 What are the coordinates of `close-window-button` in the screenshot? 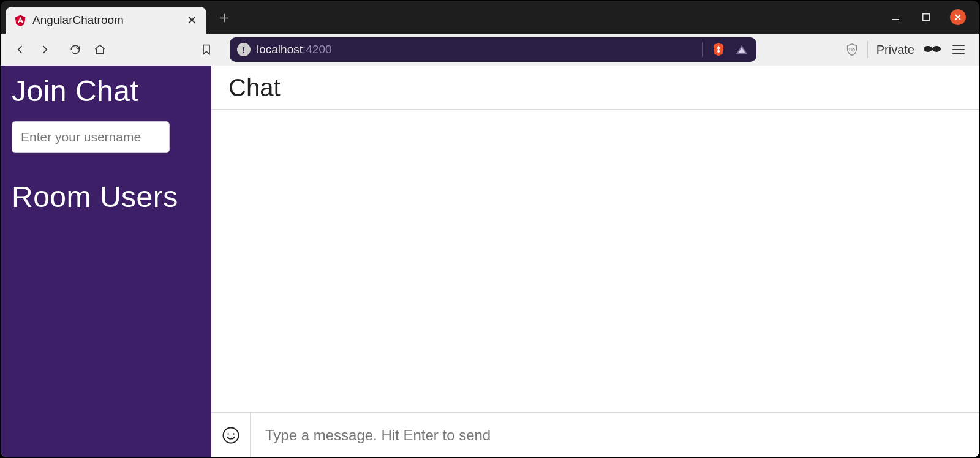 It's located at (958, 17).